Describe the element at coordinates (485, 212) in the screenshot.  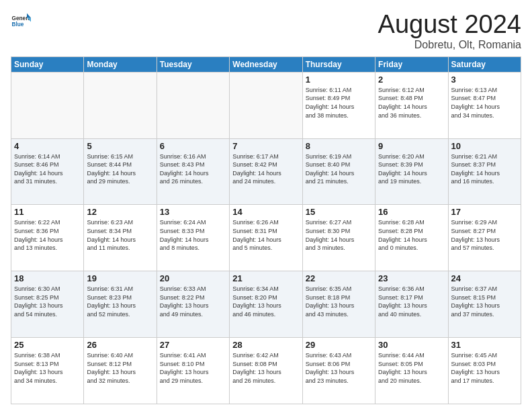
I see `day-number: 17` at that location.